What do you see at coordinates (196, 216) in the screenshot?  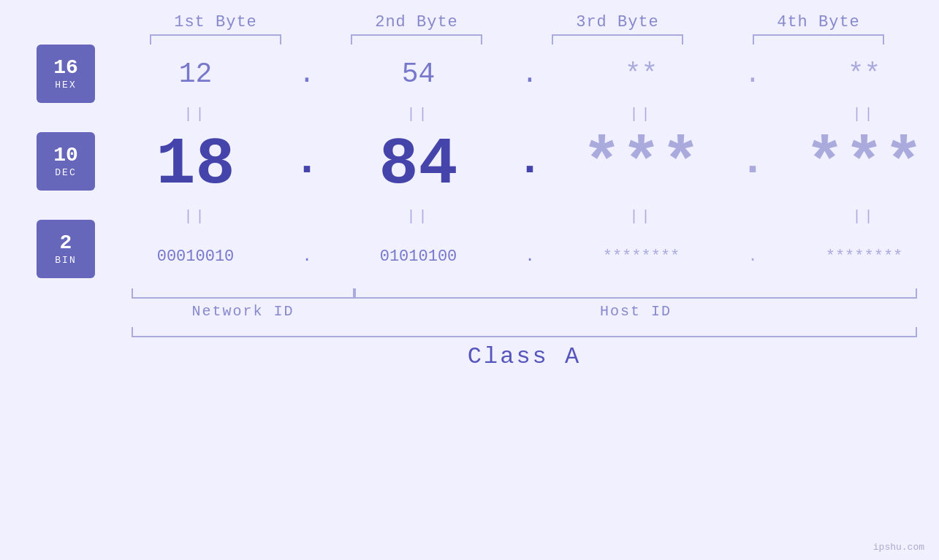 I see `eq2-b1: ||` at bounding box center [196, 216].